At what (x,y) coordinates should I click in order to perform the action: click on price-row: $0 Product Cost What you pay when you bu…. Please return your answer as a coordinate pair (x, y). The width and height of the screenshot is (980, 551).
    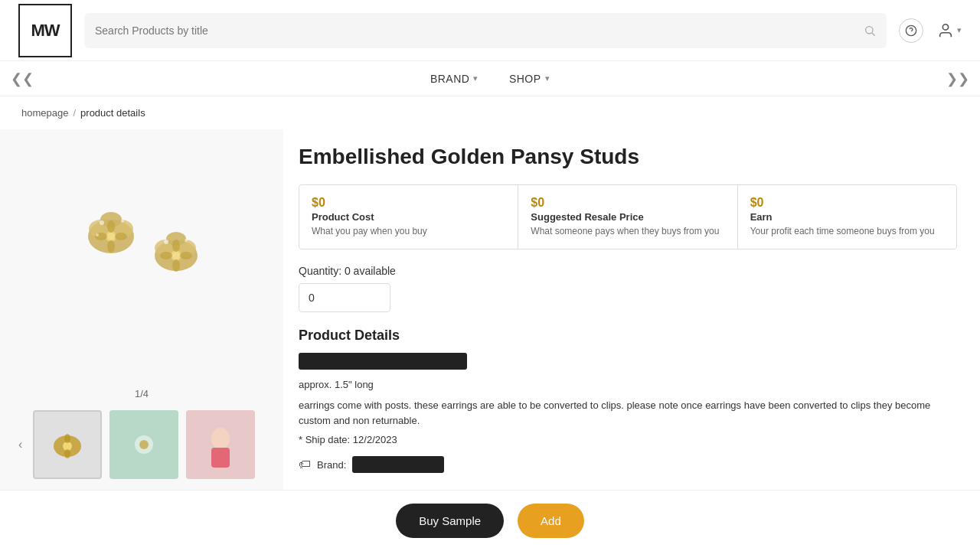
    Looking at the image, I should click on (628, 217).